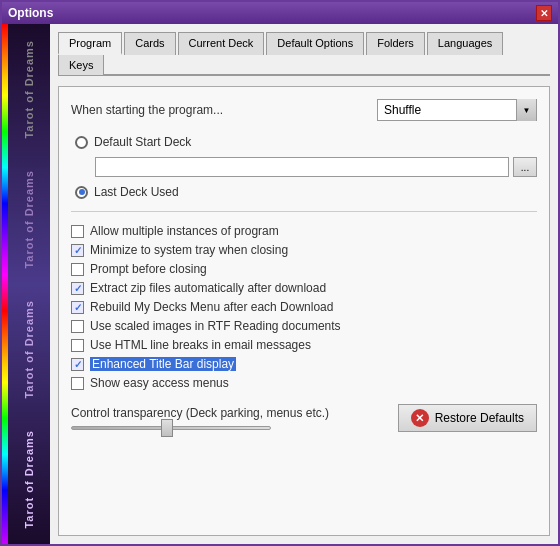 The height and width of the screenshot is (546, 560). I want to click on checkbox-row-7: Enhanced Title Bar display, so click(304, 364).